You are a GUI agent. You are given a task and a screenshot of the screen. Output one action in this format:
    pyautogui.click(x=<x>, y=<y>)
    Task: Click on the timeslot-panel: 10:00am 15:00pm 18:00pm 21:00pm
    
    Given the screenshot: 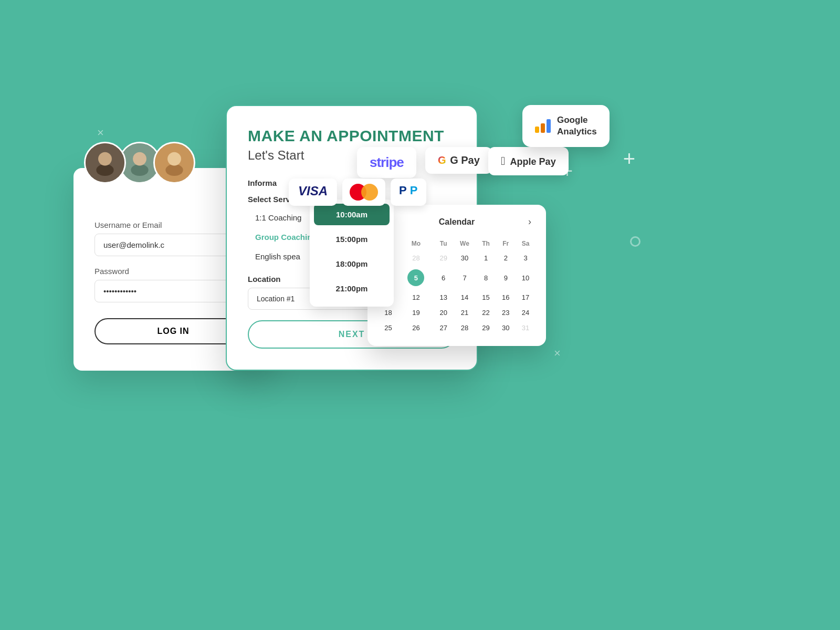 What is the action you would take?
    pyautogui.click(x=352, y=253)
    